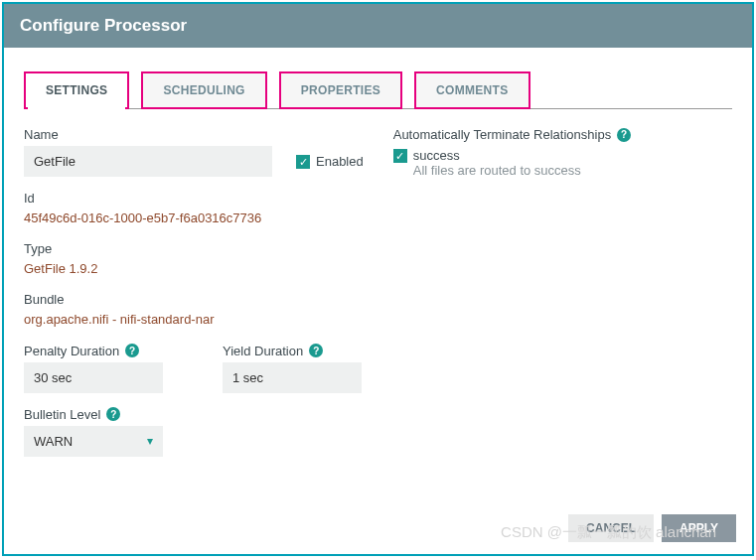  Describe the element at coordinates (76, 90) in the screenshot. I see `tab-settings: SETTINGS` at that location.